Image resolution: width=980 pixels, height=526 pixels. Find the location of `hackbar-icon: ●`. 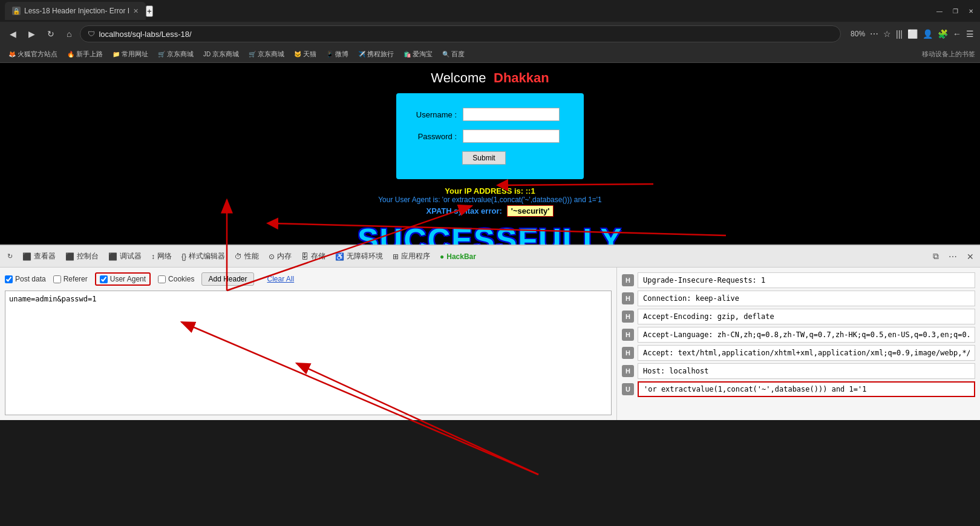

hackbar-icon: ● is located at coordinates (442, 257).